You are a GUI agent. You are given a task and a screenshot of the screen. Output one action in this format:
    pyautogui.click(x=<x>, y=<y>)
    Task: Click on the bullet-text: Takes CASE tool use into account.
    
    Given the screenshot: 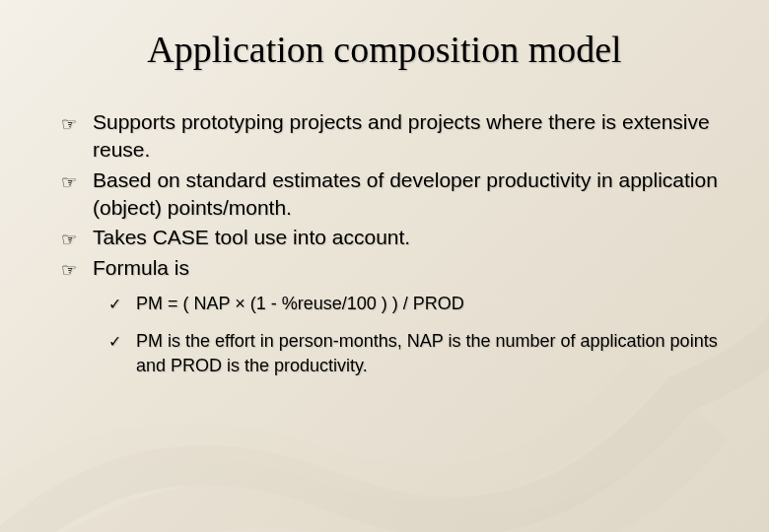 What is the action you would take?
    pyautogui.click(x=406, y=237)
    